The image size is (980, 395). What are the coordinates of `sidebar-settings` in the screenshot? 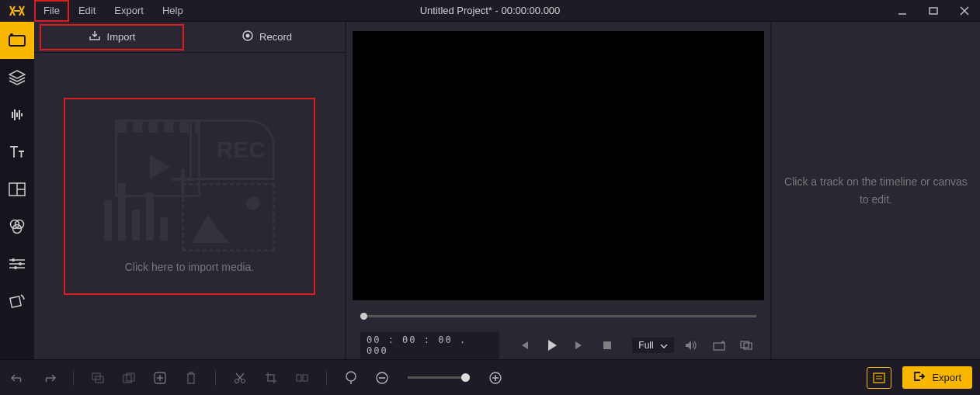 It's located at (17, 264).